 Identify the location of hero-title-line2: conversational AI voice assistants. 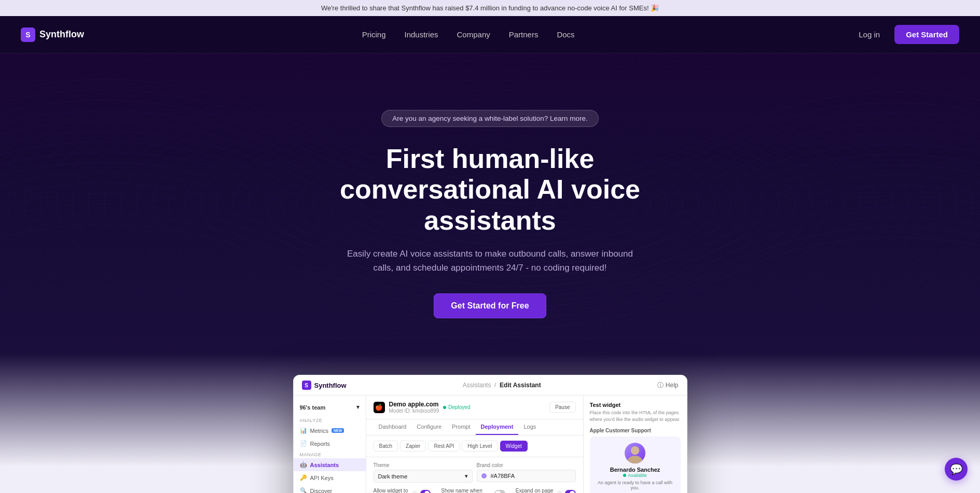
(490, 205).